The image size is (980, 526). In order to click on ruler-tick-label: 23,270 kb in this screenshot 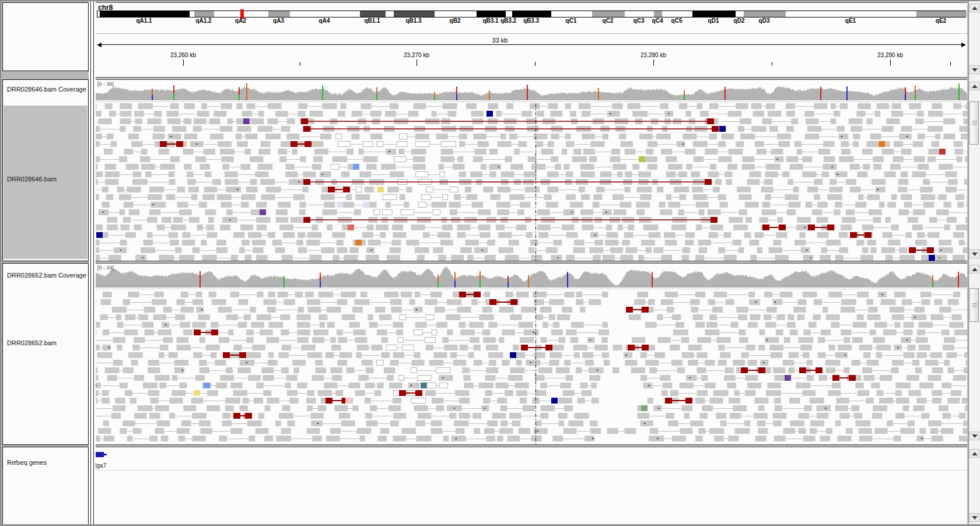, I will do `click(416, 55)`.